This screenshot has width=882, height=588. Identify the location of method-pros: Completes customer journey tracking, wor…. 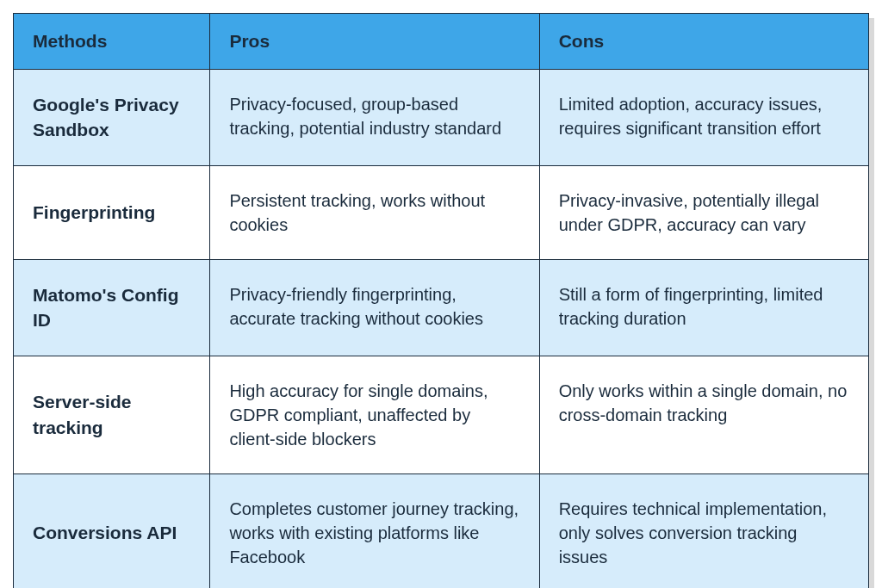
(375, 530).